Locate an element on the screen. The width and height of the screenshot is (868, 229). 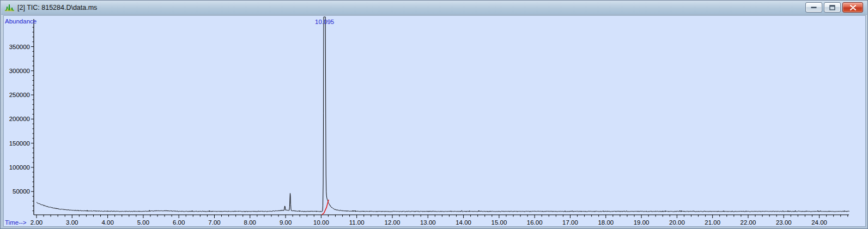
x-tick-label: 6.00 is located at coordinates (179, 222).